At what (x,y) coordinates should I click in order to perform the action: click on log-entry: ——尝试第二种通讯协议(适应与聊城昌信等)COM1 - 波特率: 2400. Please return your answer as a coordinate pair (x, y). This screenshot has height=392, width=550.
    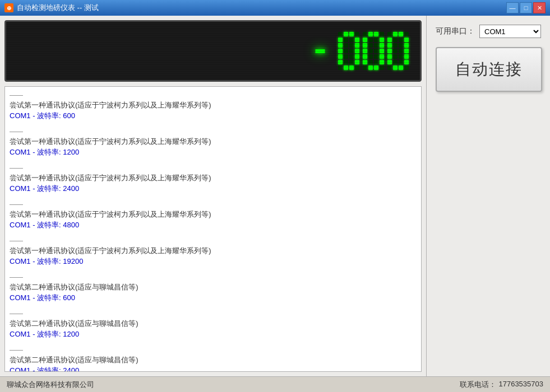
    Looking at the image, I should click on (213, 359).